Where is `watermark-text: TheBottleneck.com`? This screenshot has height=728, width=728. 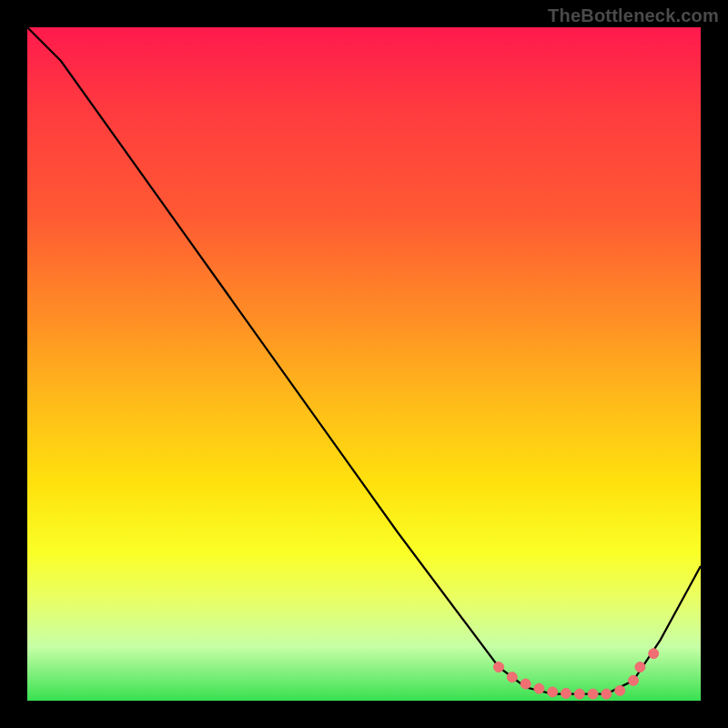 watermark-text: TheBottleneck.com is located at coordinates (633, 16).